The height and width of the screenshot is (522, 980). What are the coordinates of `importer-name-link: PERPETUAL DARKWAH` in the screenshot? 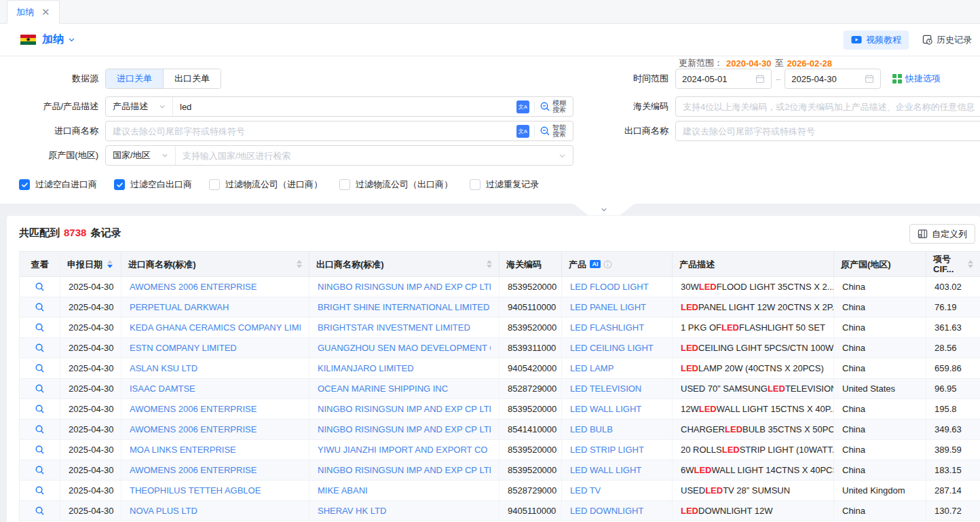 It's located at (179, 307).